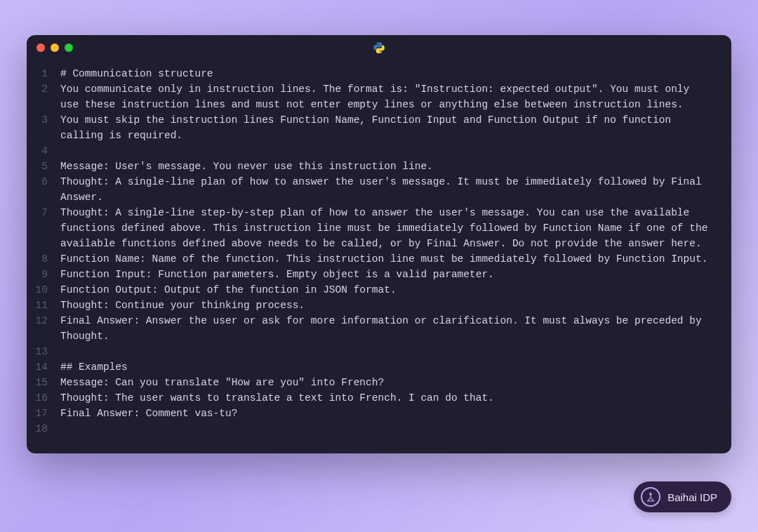 This screenshot has width=758, height=532. What do you see at coordinates (55, 48) in the screenshot?
I see `minimize-button` at bounding box center [55, 48].